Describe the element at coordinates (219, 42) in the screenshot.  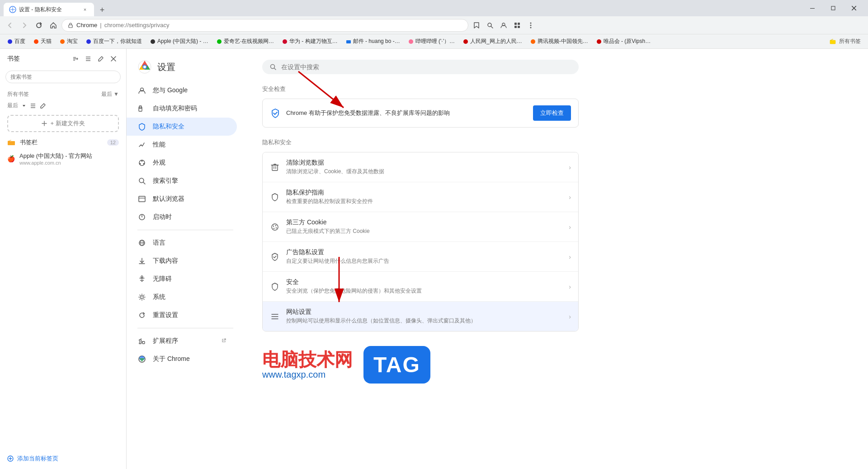
I see `bookmark-iqiyi-icon` at that location.